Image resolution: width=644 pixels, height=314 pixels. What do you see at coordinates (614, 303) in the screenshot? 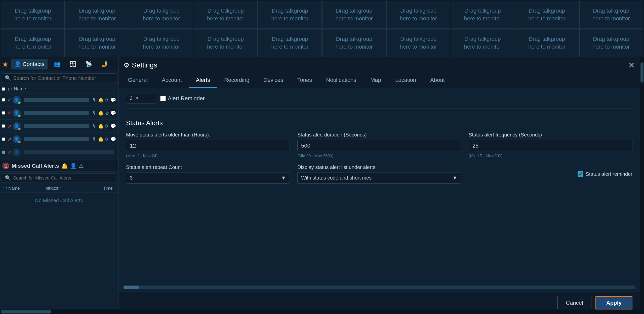
I see `apply-button: Apply` at bounding box center [614, 303].